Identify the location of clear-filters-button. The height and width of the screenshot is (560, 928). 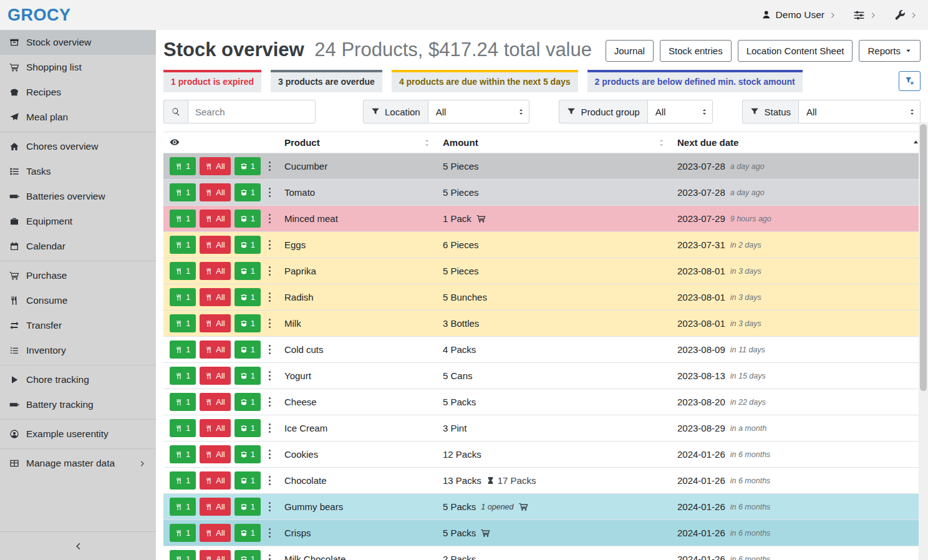
(909, 81).